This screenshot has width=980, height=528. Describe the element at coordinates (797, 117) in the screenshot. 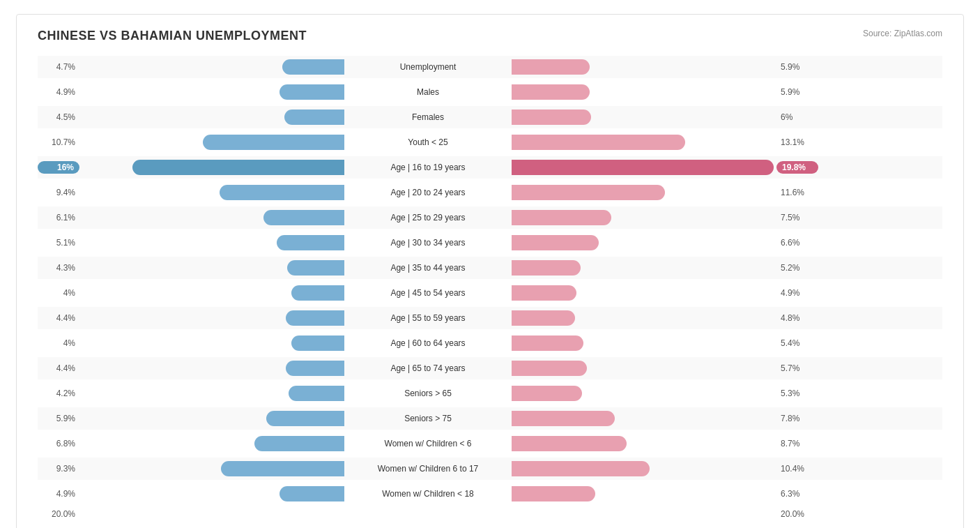

I see `right-value: 6%` at that location.